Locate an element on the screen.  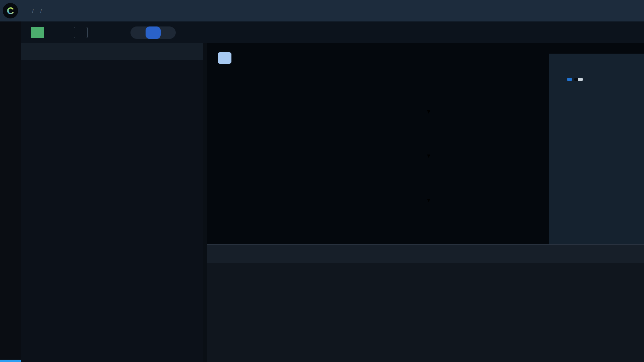
code-panel-header is located at coordinates (426, 254).